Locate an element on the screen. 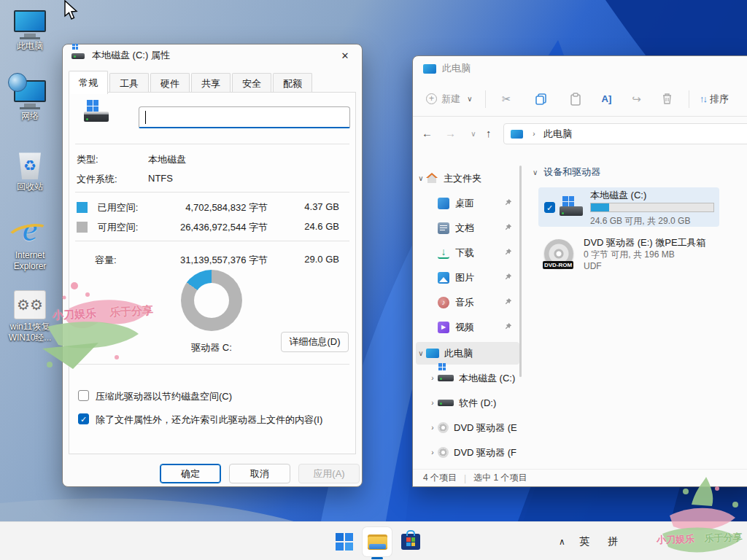 The height and width of the screenshot is (560, 747). nav-label: DVD 驱动器 (E is located at coordinates (486, 428).